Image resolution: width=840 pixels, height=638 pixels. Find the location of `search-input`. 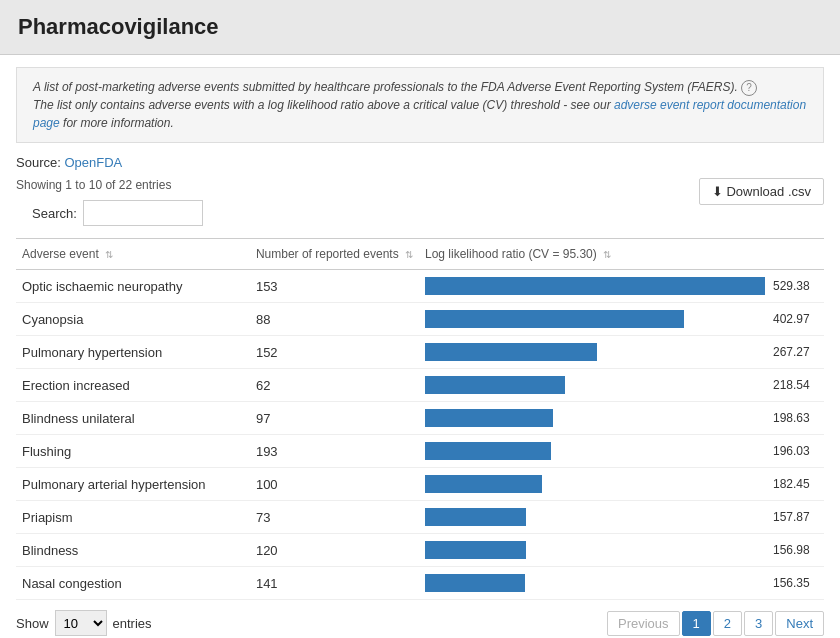

search-input is located at coordinates (143, 213).